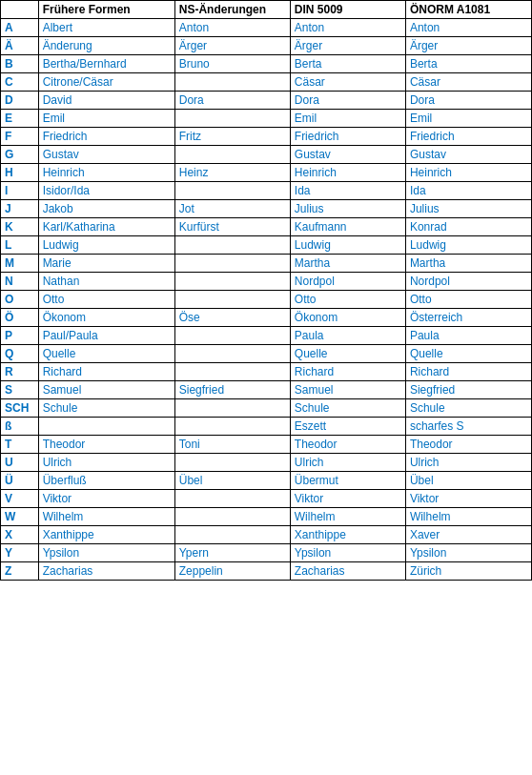 The height and width of the screenshot is (775, 532). Describe the element at coordinates (20, 318) in the screenshot. I see `cell-letter: Ö` at that location.